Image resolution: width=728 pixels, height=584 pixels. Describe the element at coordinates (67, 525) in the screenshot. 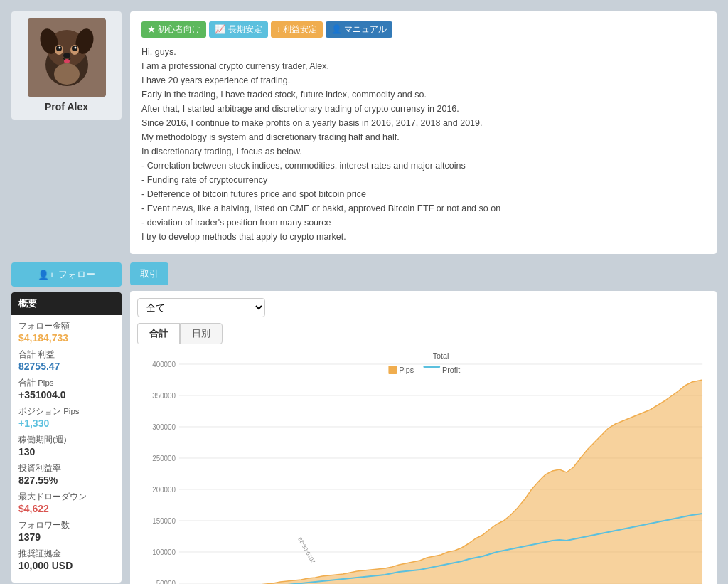

I see `stat-label-followers: フォロワー数` at that location.